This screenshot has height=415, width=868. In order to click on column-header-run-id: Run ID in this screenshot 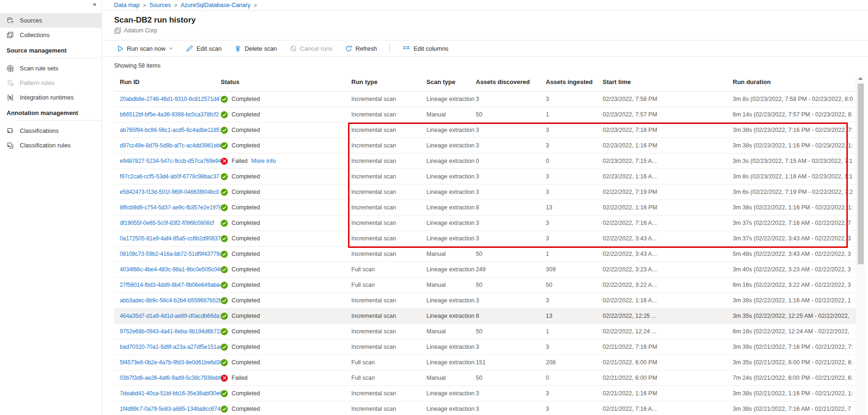, I will do `click(170, 82)`.